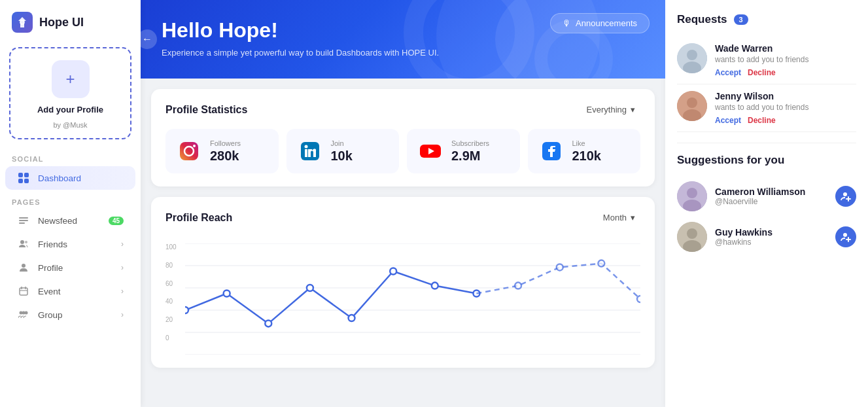  What do you see at coordinates (760, 196) in the screenshot?
I see `cameron-info: Cameron Williamson @Naoerville` at bounding box center [760, 196].